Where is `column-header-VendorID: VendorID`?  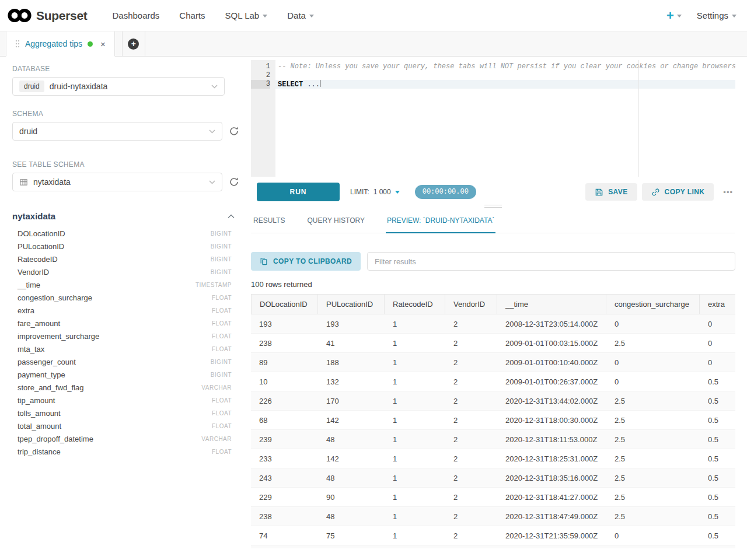
column-header-VendorID: VendorID is located at coordinates (472, 304).